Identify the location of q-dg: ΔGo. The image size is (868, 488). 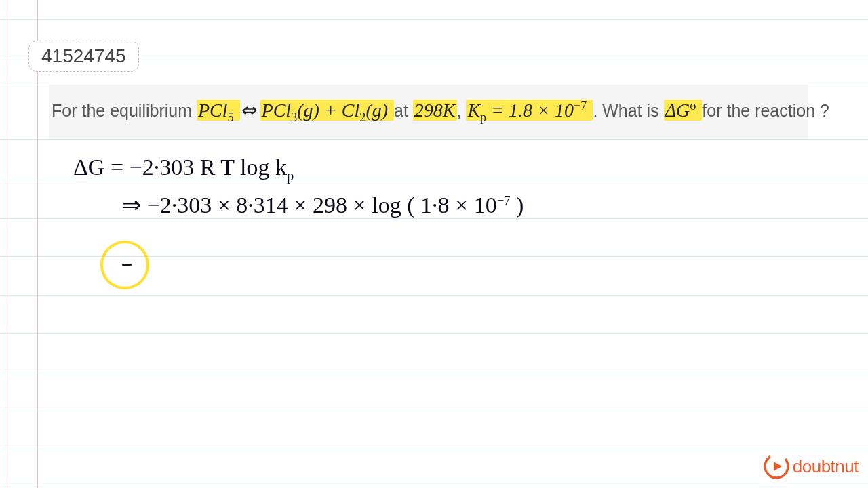
(684, 110).